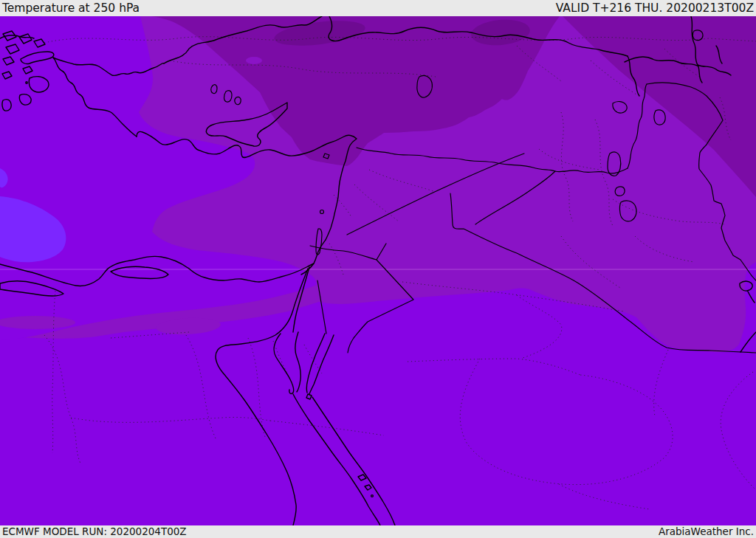  Describe the element at coordinates (254, 61) in the screenshot. I see `temp-mid-pocket-anatolia` at that location.